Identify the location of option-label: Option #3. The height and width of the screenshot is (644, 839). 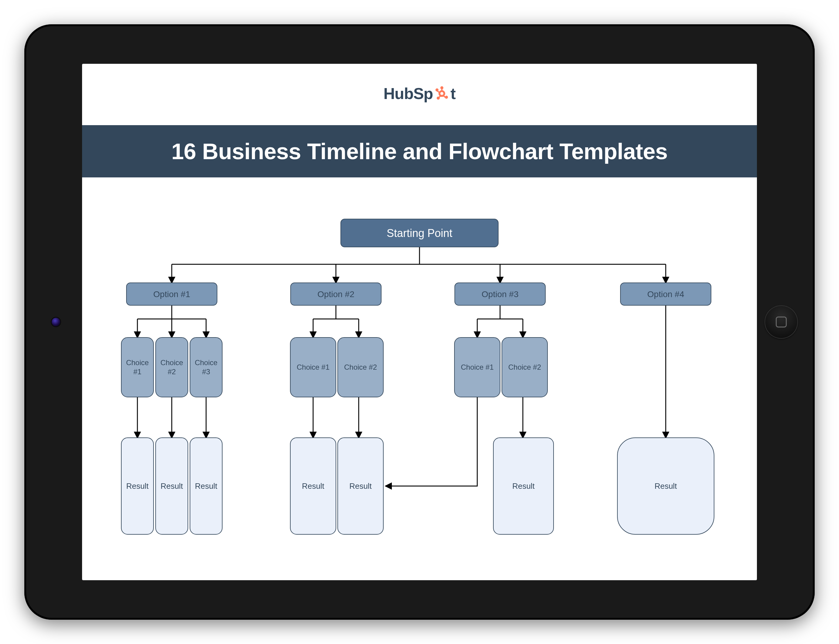
(500, 294).